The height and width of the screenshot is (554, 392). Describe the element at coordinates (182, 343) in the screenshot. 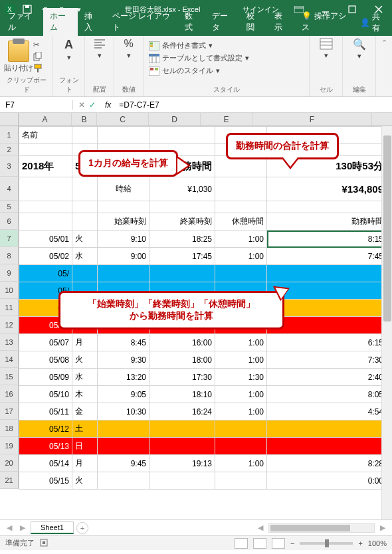

I see `cell: 16:00` at that location.